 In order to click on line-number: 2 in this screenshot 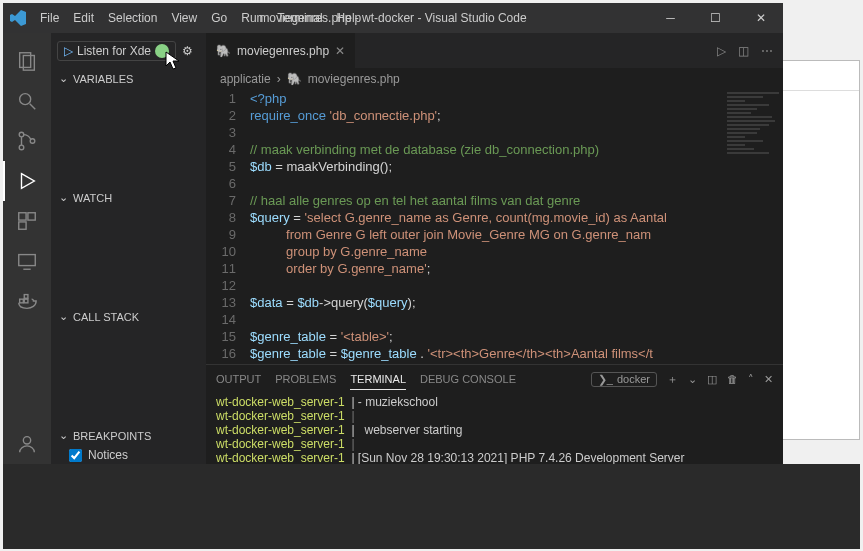, I will do `click(228, 116)`.